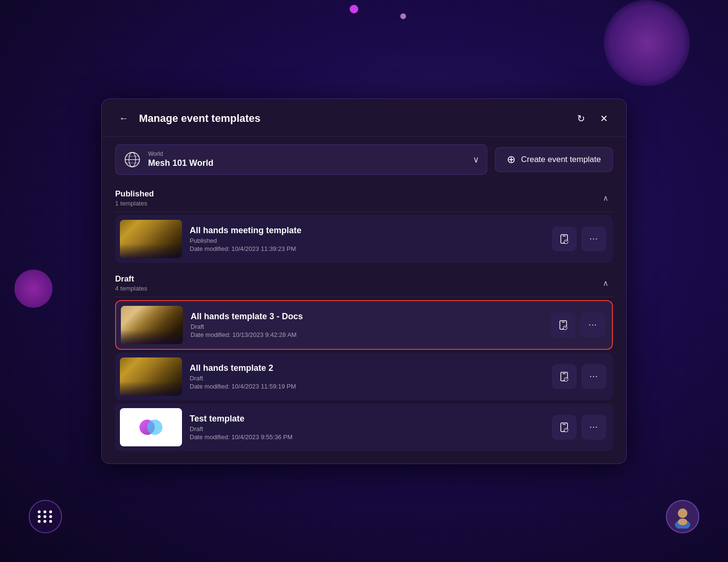  What do you see at coordinates (364, 427) in the screenshot?
I see `template-row: Test template Draft Date modified: 10/4/…` at bounding box center [364, 427].